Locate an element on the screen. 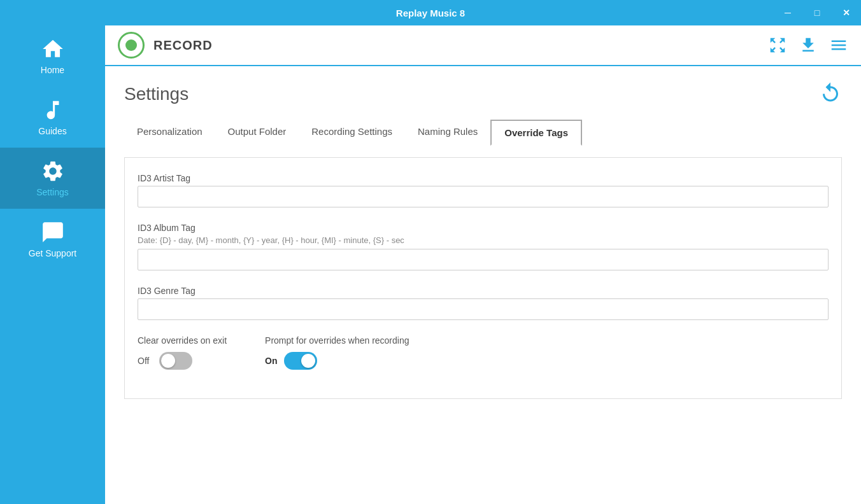  reset-button is located at coordinates (830, 94).